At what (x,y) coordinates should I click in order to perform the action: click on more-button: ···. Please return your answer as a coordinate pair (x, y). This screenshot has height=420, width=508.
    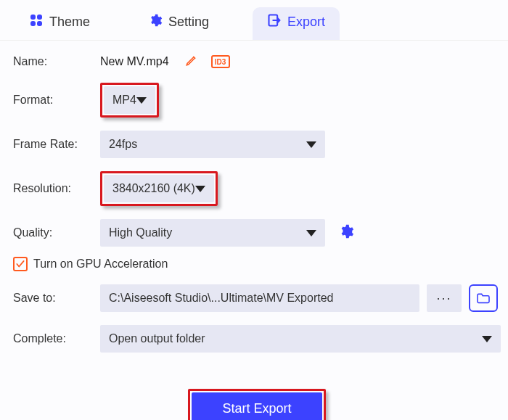
    Looking at the image, I should click on (444, 298).